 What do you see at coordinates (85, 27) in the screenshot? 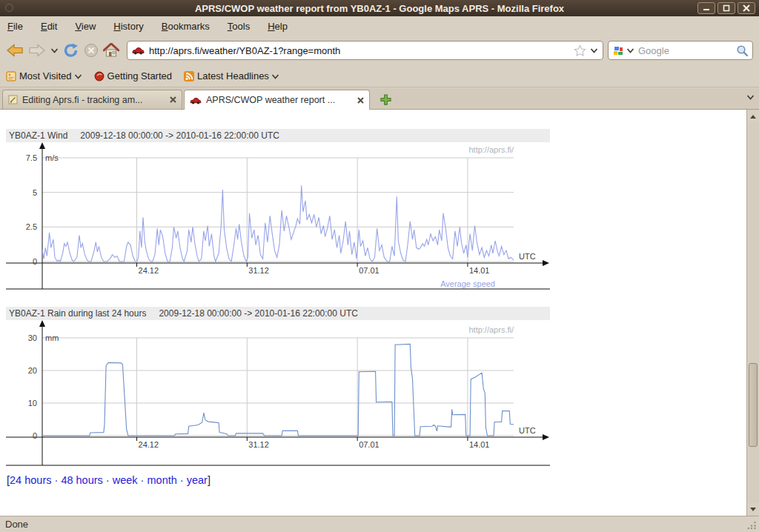
I see `menu-view: View` at bounding box center [85, 27].